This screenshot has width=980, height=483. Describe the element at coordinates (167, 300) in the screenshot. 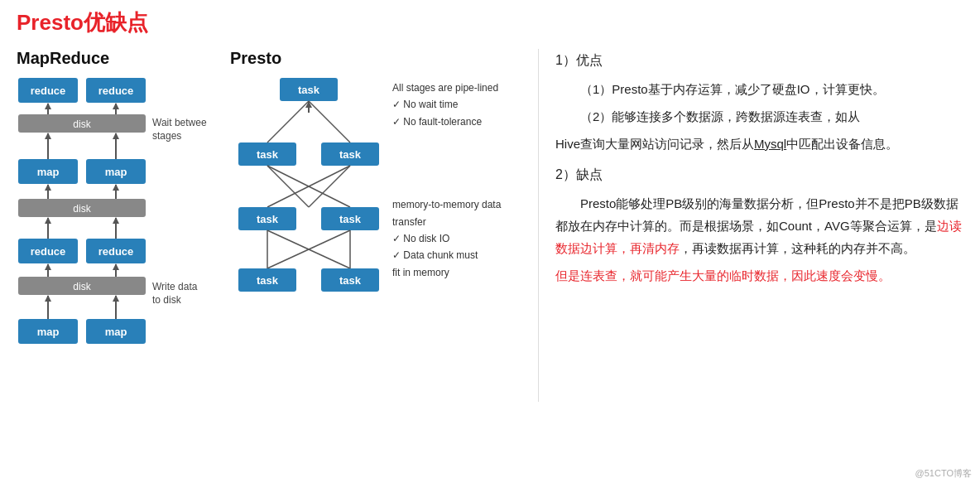

I see `svg-text: to disk` at that location.